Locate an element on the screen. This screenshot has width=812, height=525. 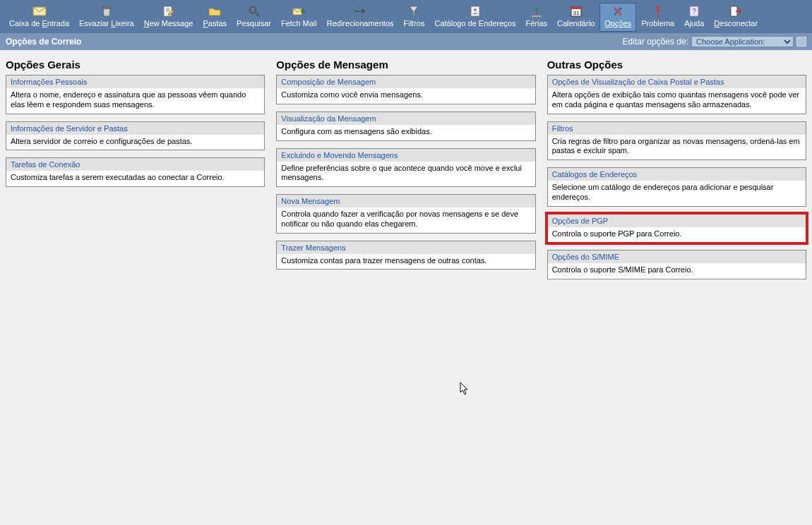
option-box: Tarefas de ConexãoCustomiza tarefas a se… is located at coordinates (136, 172).